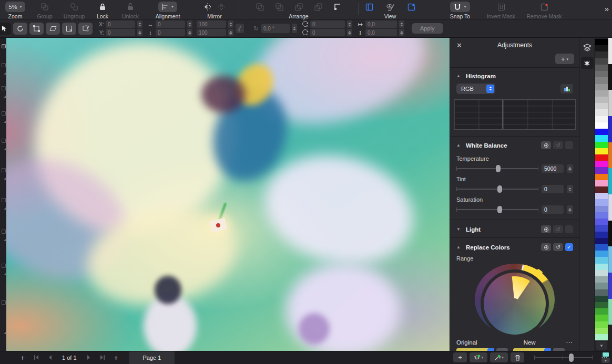  What do you see at coordinates (103, 358) in the screenshot?
I see `last-page-button` at bounding box center [103, 358].